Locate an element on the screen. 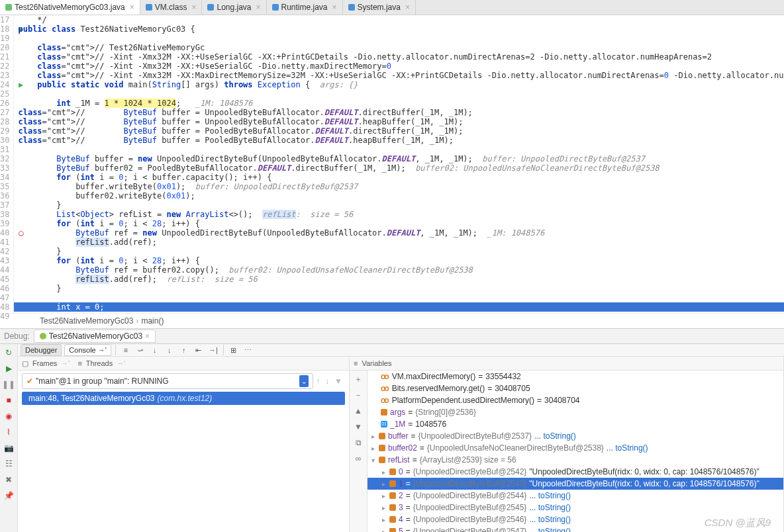  var-reflist-item: 3 = {UnpooledDirectByteBuf@2545} ... toS… is located at coordinates (575, 508).